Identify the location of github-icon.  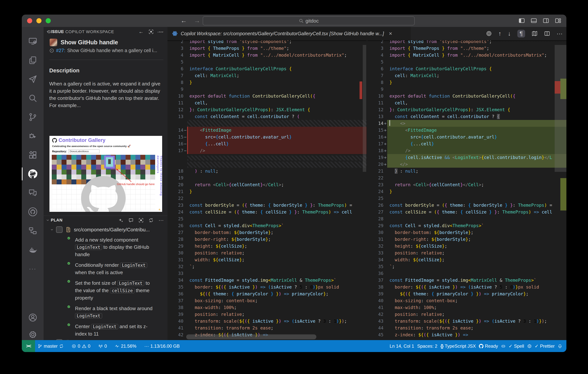
(33, 212).